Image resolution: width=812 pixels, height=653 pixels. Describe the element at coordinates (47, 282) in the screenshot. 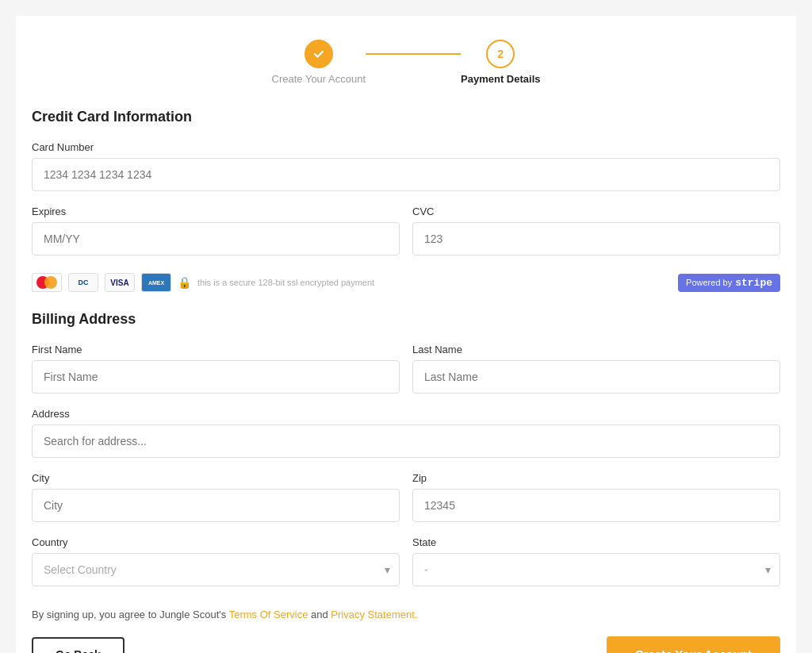

I see `mastercard-icon` at that location.